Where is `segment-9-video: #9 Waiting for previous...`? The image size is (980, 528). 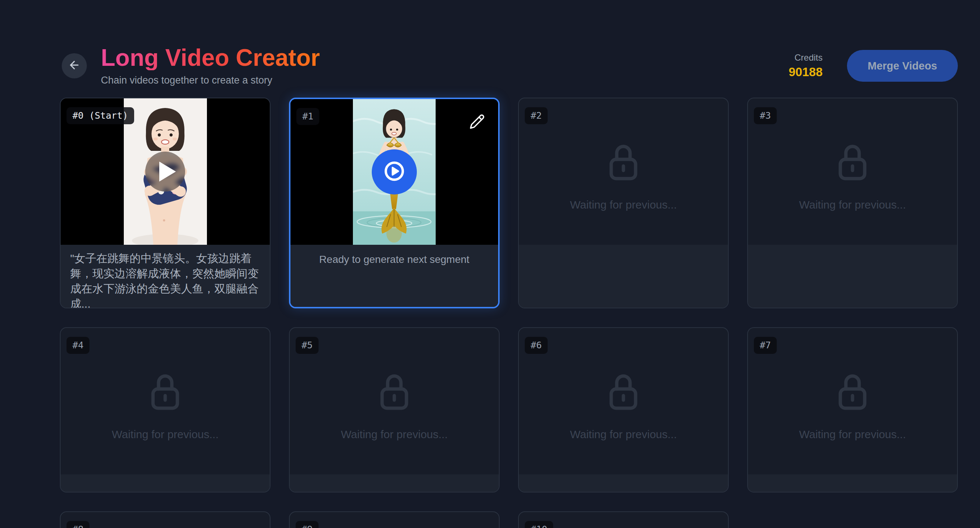 segment-9-video: #9 Waiting for previous... is located at coordinates (394, 520).